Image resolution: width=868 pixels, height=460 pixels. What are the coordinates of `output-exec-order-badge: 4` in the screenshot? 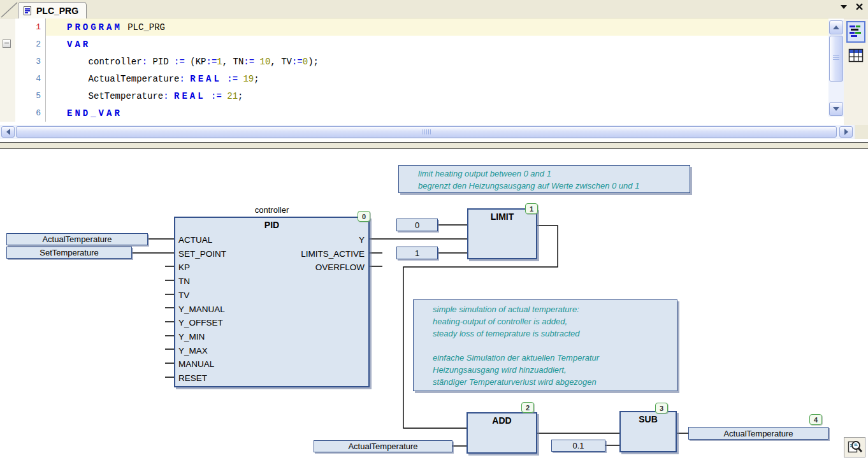 It's located at (816, 419).